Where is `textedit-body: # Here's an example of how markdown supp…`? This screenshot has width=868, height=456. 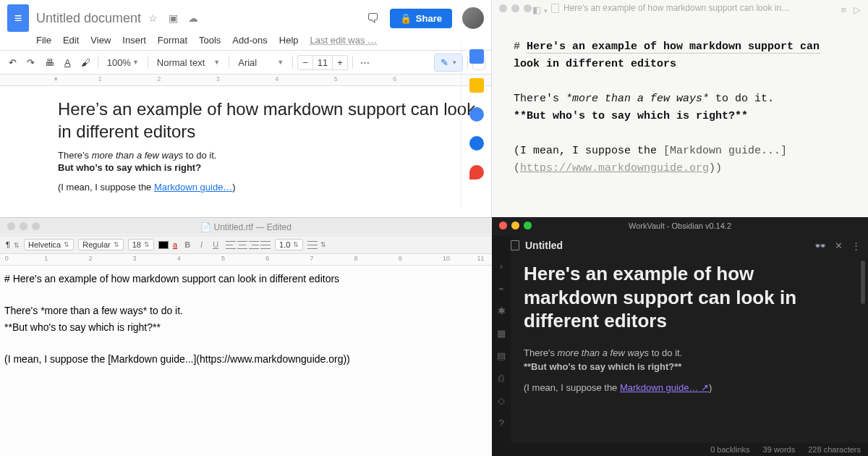 textedit-body: # Here's an example of how markdown supp… is located at coordinates (246, 320).